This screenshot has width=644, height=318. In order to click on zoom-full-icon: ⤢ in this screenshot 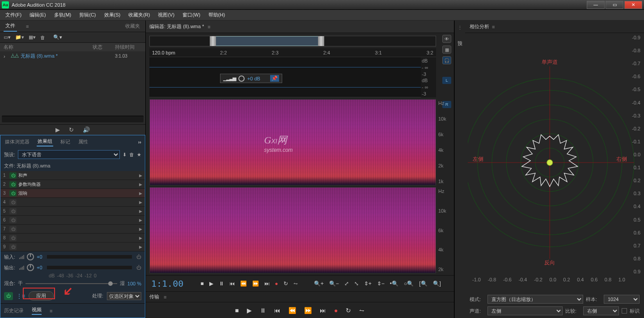, I will do `click(347, 284)`.